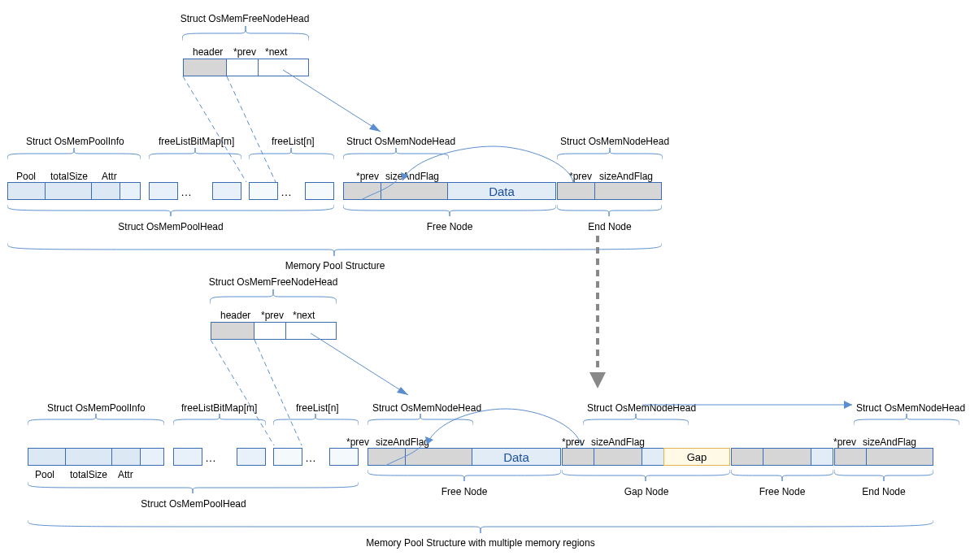  What do you see at coordinates (270, 331) in the screenshot?
I see `cell-fnh-prev-b` at bounding box center [270, 331].